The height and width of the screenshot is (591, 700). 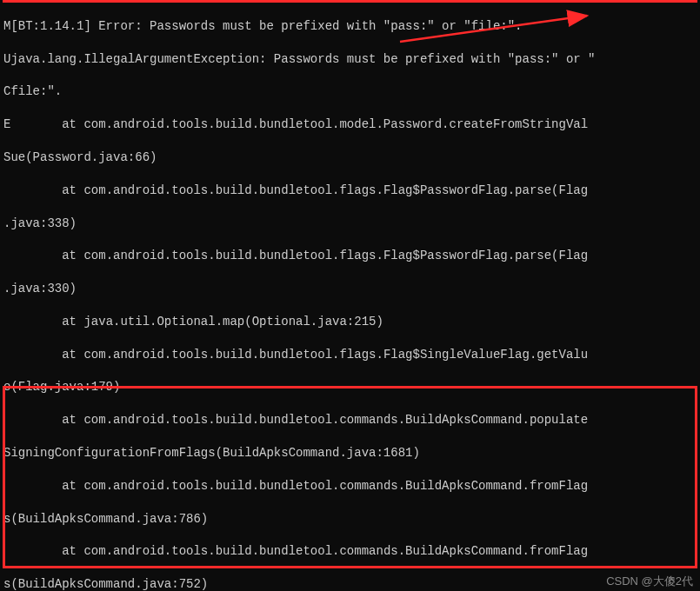 What do you see at coordinates (350, 125) in the screenshot?
I see `stacktrace-line: E at com.android.tools.build.bundletool.…` at bounding box center [350, 125].